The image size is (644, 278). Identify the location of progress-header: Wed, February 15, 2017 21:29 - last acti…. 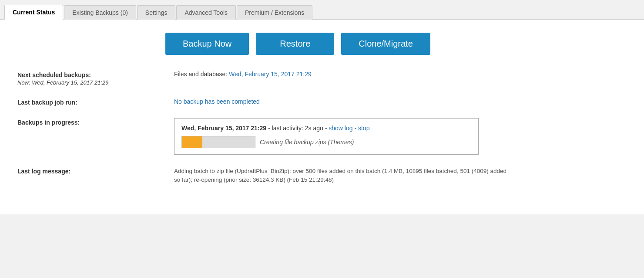
(326, 128).